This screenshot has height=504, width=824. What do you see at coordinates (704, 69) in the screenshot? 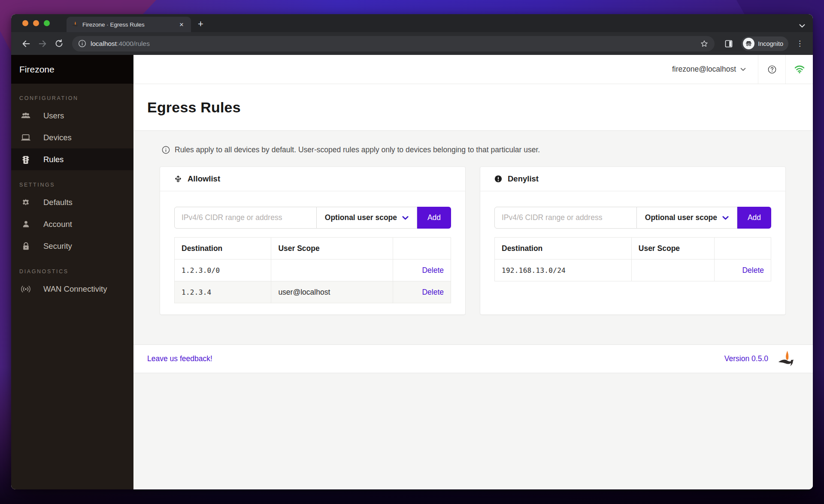
I see `account-email: firezone@localhost` at bounding box center [704, 69].